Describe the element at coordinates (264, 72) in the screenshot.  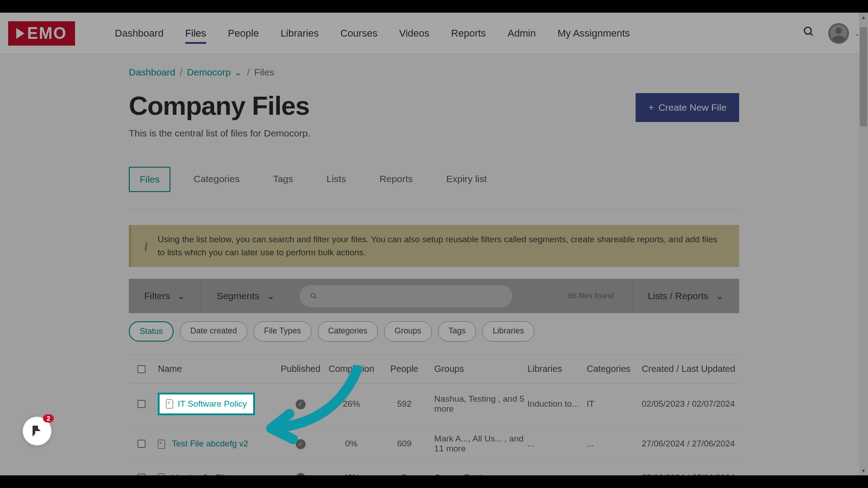
I see `breadcrumb-current: Files` at that location.